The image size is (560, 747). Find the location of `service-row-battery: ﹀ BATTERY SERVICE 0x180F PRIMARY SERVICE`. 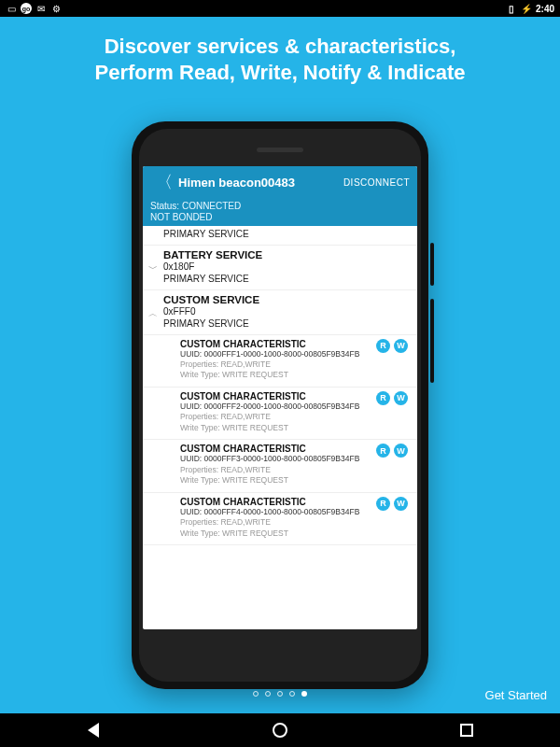

service-row-battery: ﹀ BATTERY SERVICE 0x180F PRIMARY SERVICE is located at coordinates (280, 268).